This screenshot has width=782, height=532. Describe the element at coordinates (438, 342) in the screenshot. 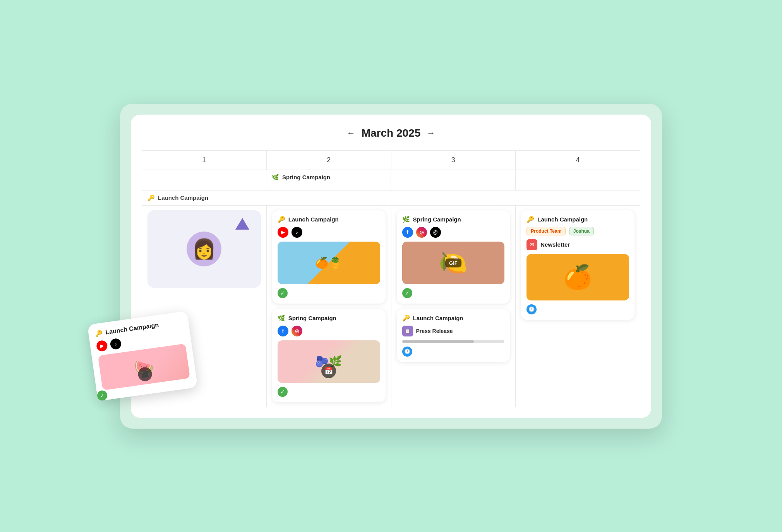

I see `progress-fill` at that location.